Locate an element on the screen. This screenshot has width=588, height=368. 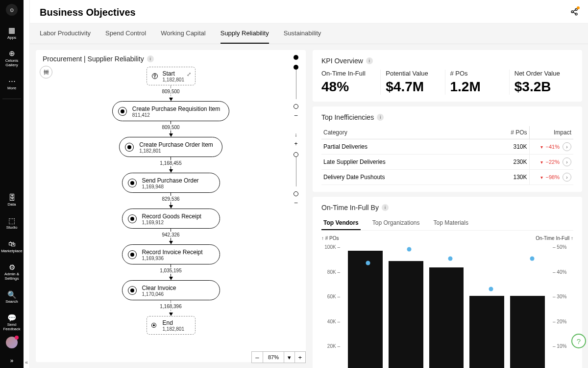
y2-axis-label: On-Time In-Full ↑ is located at coordinates (555, 238).